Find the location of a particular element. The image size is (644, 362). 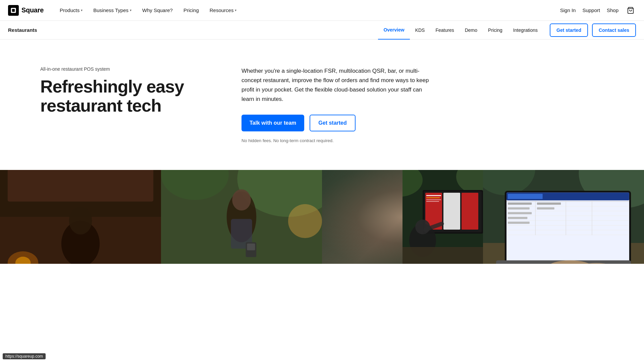

hero-get-started-button: Get started is located at coordinates (332, 123).